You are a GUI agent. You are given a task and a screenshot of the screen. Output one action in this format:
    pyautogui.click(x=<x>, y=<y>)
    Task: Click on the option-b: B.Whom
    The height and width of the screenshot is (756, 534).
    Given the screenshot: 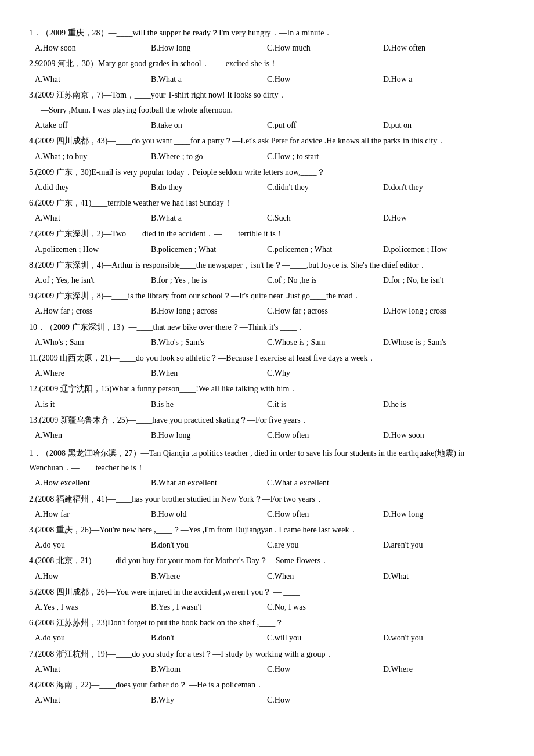 What is the action you would take?
    pyautogui.click(x=200, y=669)
    